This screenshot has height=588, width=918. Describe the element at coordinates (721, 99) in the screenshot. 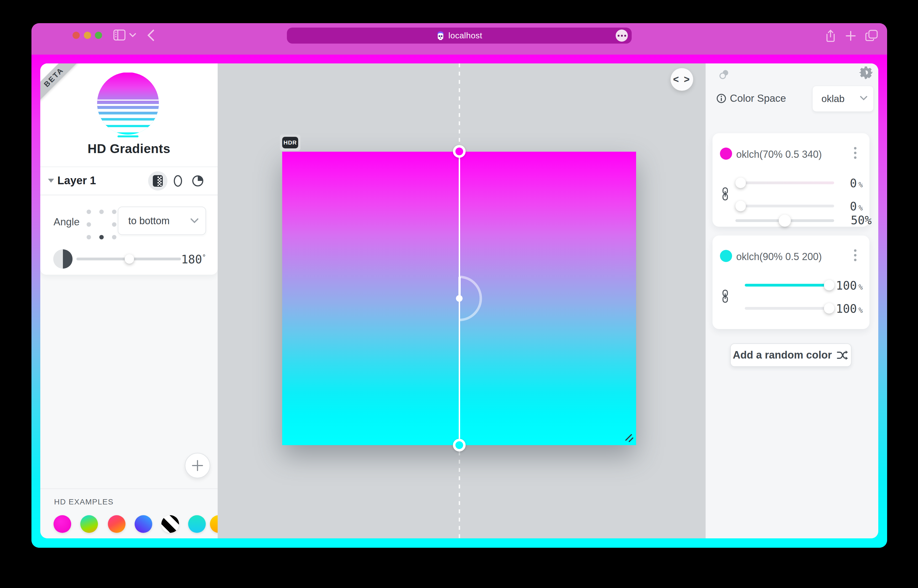

I see `info-icon` at that location.